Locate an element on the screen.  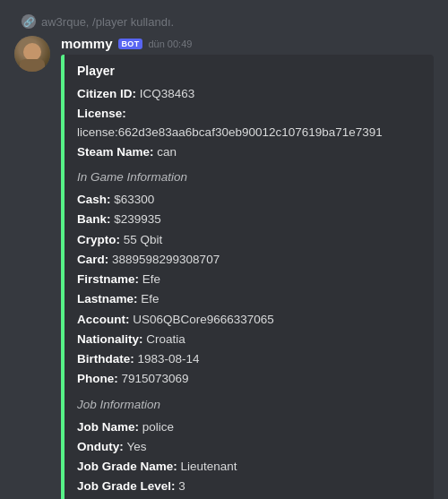
field-lastname-value: Efe is located at coordinates (150, 299).